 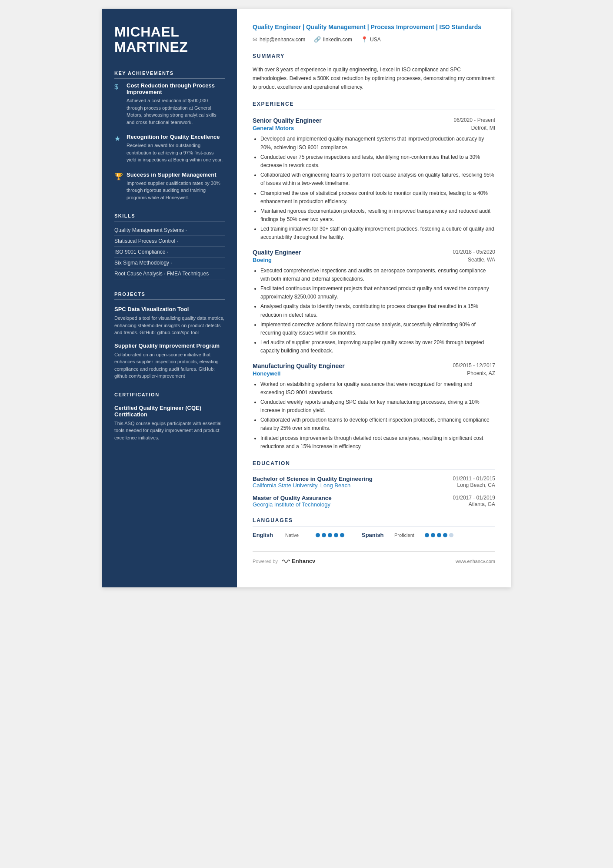 I want to click on job-2-bullet-3: Analysed quality data to identify trends…, so click(x=378, y=311).